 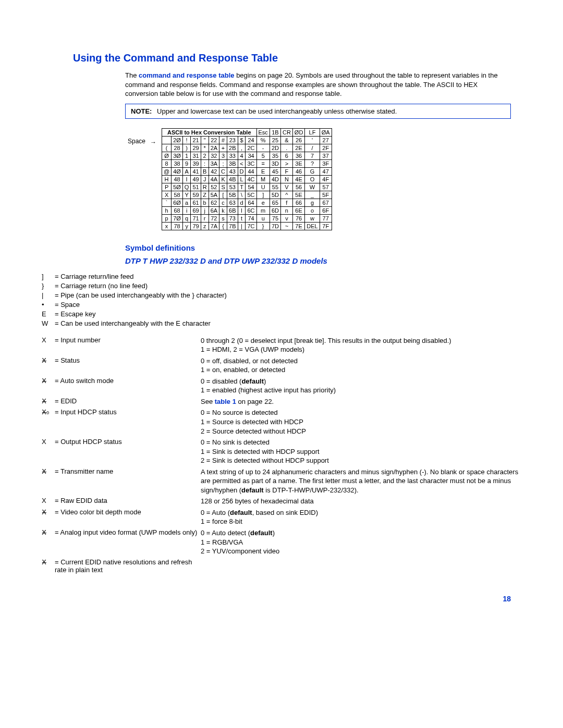 What do you see at coordinates (284, 566) in the screenshot?
I see `definition-row: X̶= Current EDID native resolutions and …` at bounding box center [284, 566].